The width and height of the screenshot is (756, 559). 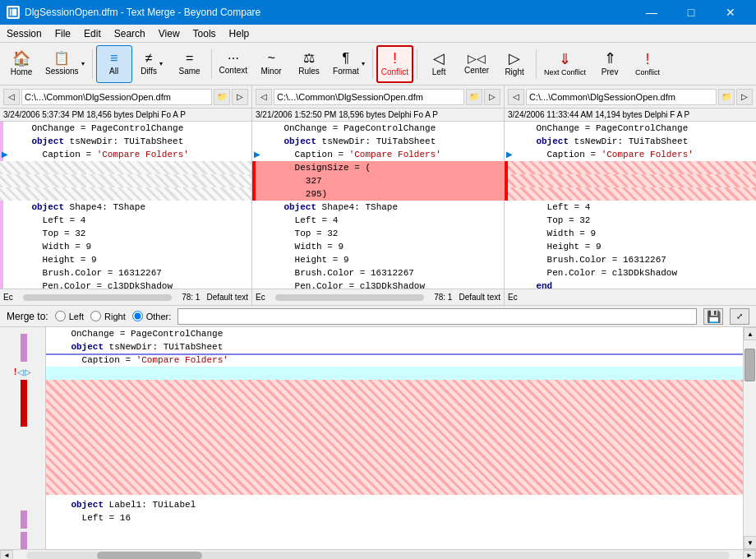 I want to click on merge-line, so click(x=394, y=373).